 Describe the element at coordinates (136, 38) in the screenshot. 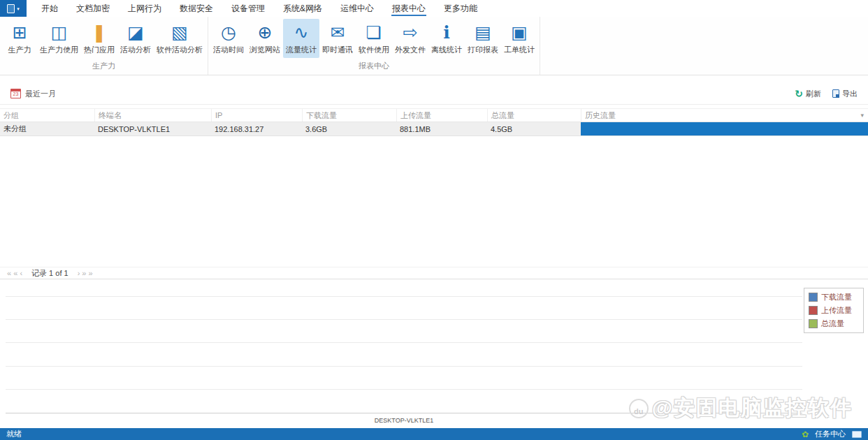

I see `ribbon-item: ◪活动分析` at that location.